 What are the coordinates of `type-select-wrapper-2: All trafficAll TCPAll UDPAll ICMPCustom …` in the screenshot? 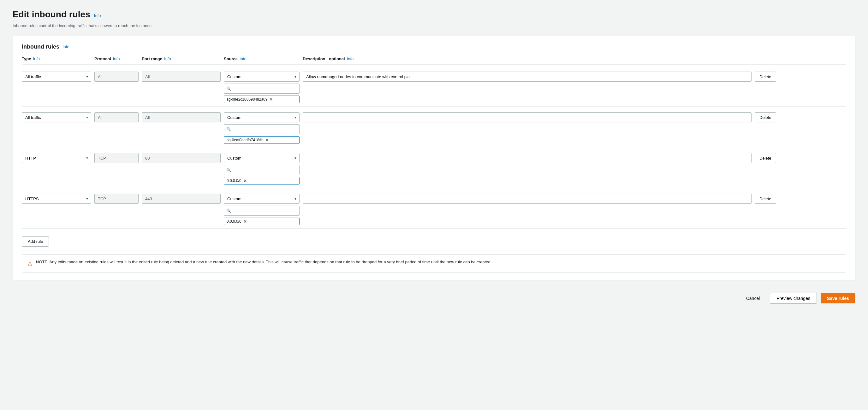 It's located at (57, 158).